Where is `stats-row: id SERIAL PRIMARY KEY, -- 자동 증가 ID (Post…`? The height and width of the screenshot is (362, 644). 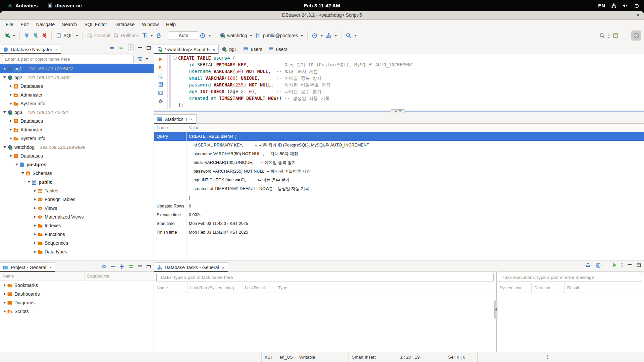
stats-row: id SERIAL PRIMARY KEY, -- 자동 증가 ID (Post… is located at coordinates (399, 145).